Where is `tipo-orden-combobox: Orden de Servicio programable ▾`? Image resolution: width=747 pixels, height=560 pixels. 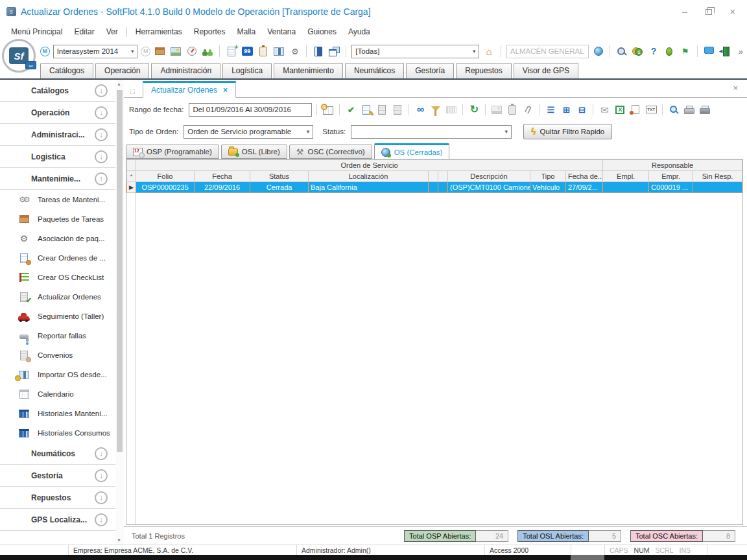 tipo-orden-combobox: Orden de Servicio programable ▾ is located at coordinates (248, 132).